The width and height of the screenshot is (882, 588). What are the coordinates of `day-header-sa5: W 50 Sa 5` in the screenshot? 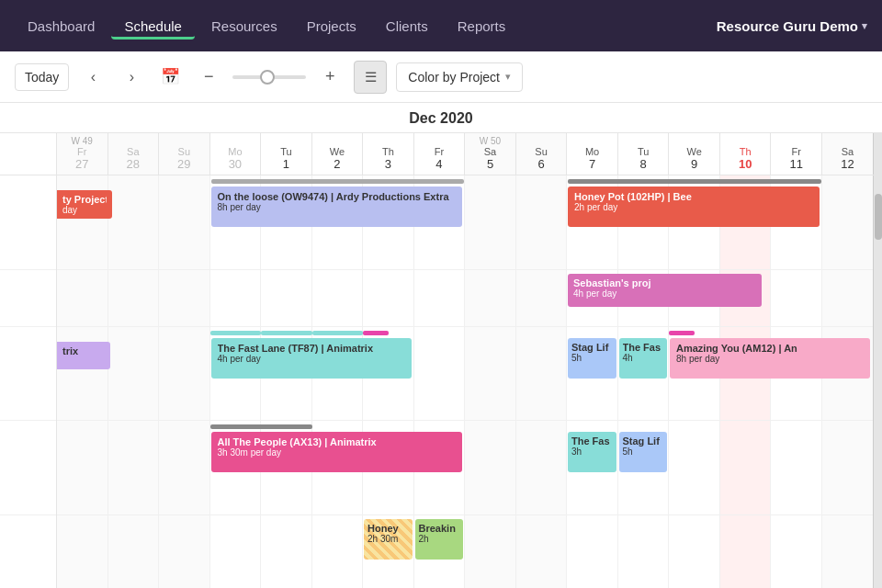 It's located at (491, 154).